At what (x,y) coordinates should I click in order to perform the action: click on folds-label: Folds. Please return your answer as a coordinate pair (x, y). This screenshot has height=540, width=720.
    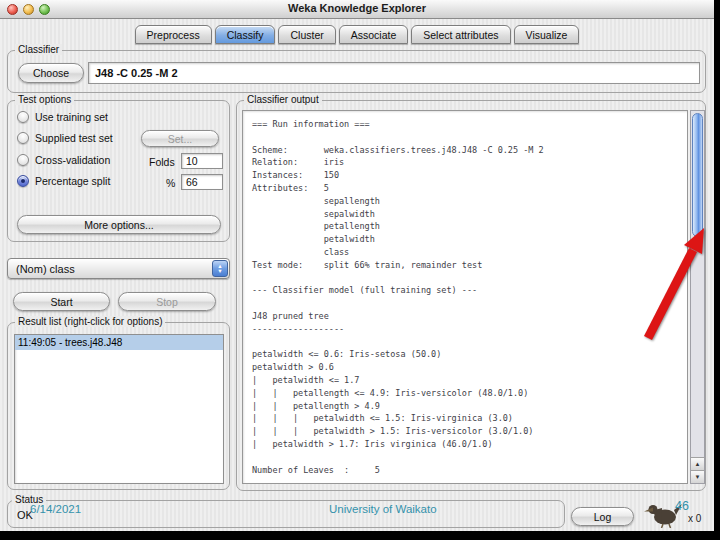
    Looking at the image, I should click on (162, 162).